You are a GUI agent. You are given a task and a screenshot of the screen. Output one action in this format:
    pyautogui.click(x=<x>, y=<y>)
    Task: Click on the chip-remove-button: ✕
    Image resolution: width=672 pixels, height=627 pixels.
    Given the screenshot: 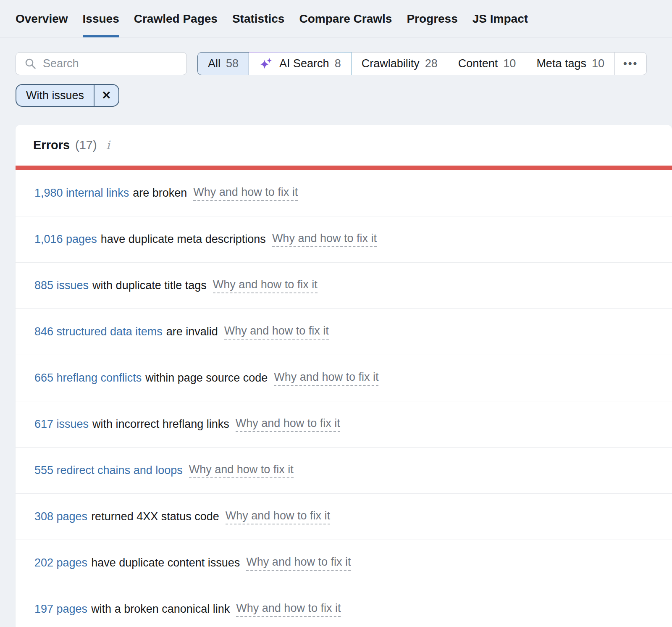 What is the action you would take?
    pyautogui.click(x=106, y=95)
    